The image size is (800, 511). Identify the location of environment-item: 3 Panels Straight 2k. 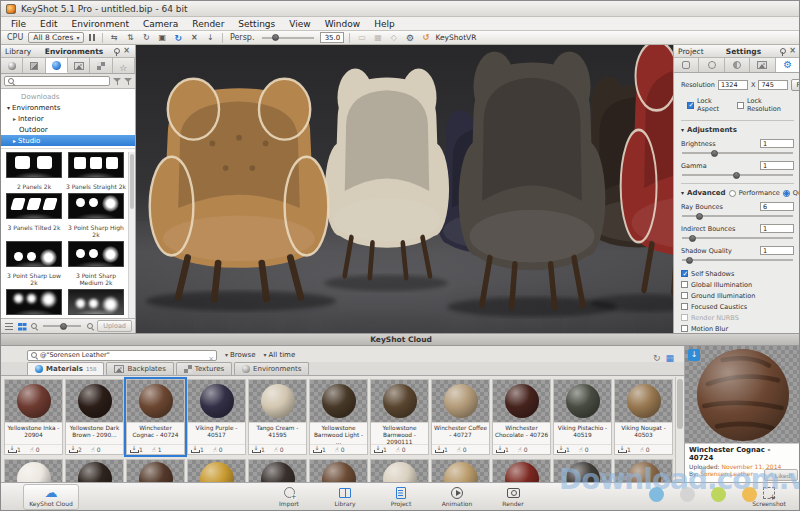
(96, 171).